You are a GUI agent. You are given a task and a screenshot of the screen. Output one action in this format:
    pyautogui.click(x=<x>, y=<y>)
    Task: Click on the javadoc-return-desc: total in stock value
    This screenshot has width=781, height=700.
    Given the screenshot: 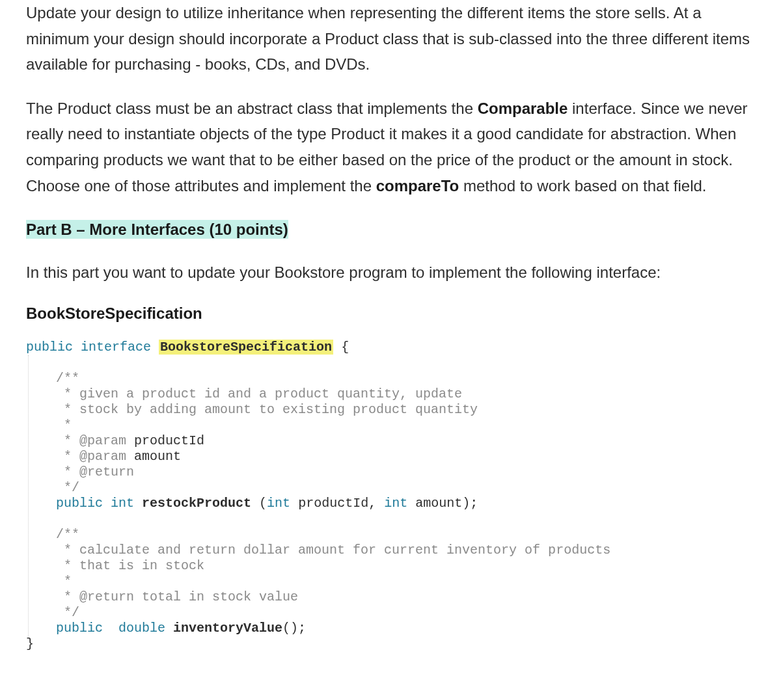 What is the action you would take?
    pyautogui.click(x=216, y=597)
    